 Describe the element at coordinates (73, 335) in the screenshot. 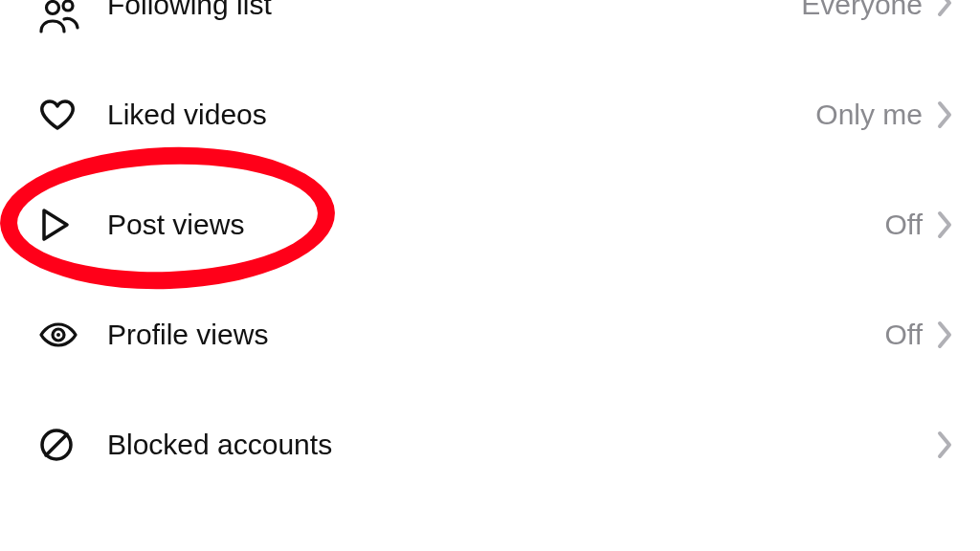

I see `eye-icon` at that location.